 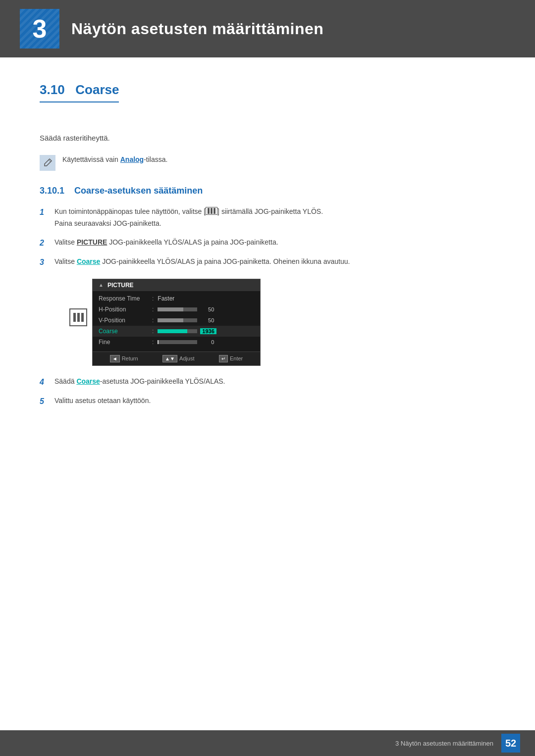 What do you see at coordinates (212, 211) in the screenshot?
I see `jog-symbol` at bounding box center [212, 211].